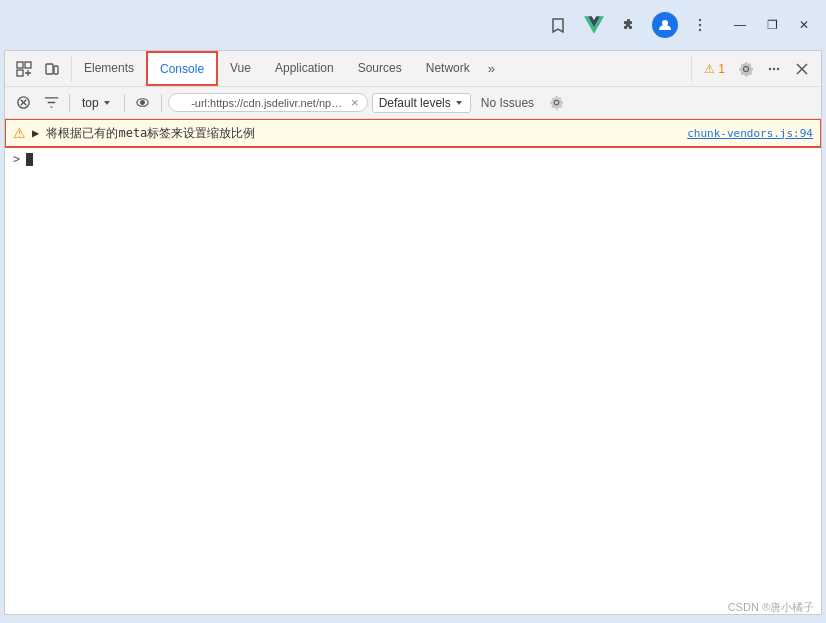  What do you see at coordinates (413, 69) in the screenshot?
I see `tab-bar: Elements Console Vue Application Sources…` at bounding box center [413, 69].